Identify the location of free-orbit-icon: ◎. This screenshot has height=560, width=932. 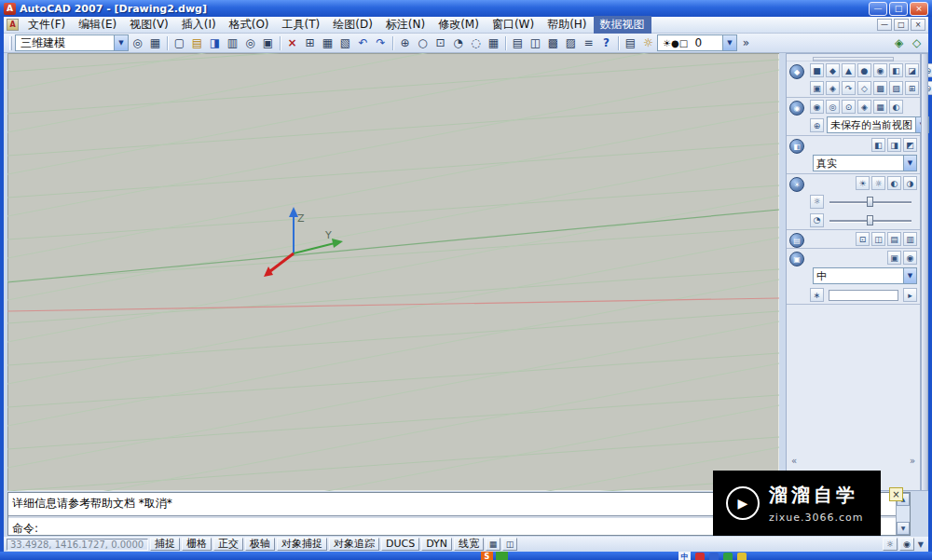
(833, 106).